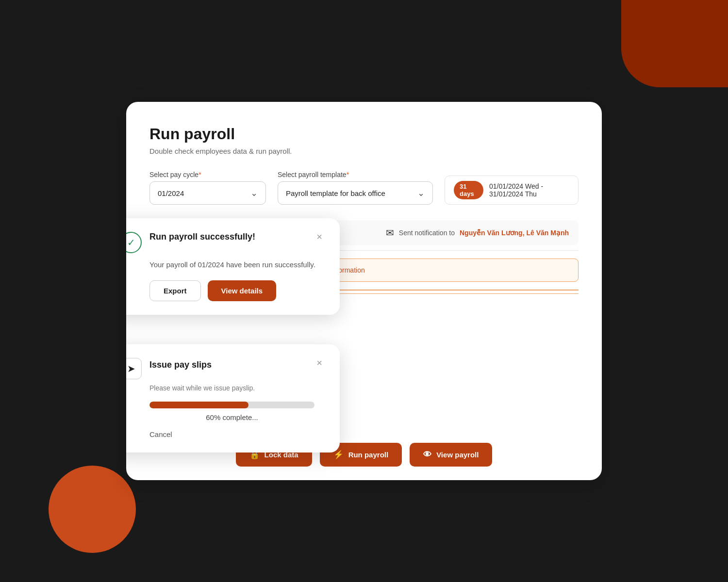 This screenshot has width=728, height=582. What do you see at coordinates (237, 291) in the screenshot?
I see `success-actions: Export View details` at bounding box center [237, 291].